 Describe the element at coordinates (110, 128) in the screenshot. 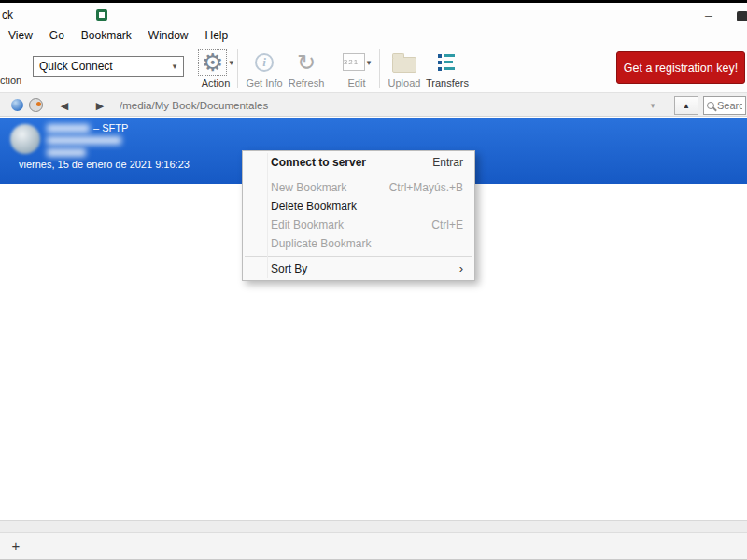

I see `bookmark-protocol: – SFTP` at that location.